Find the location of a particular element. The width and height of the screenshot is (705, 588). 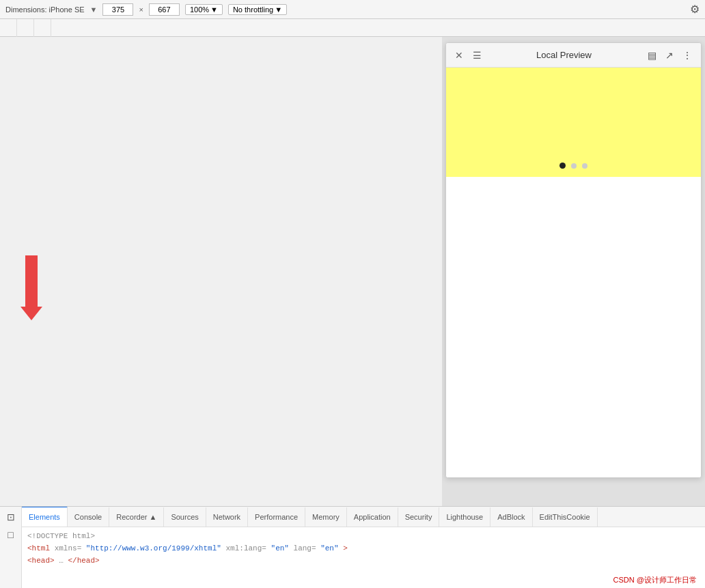

settings-icon: ⚙ is located at coordinates (695, 10).